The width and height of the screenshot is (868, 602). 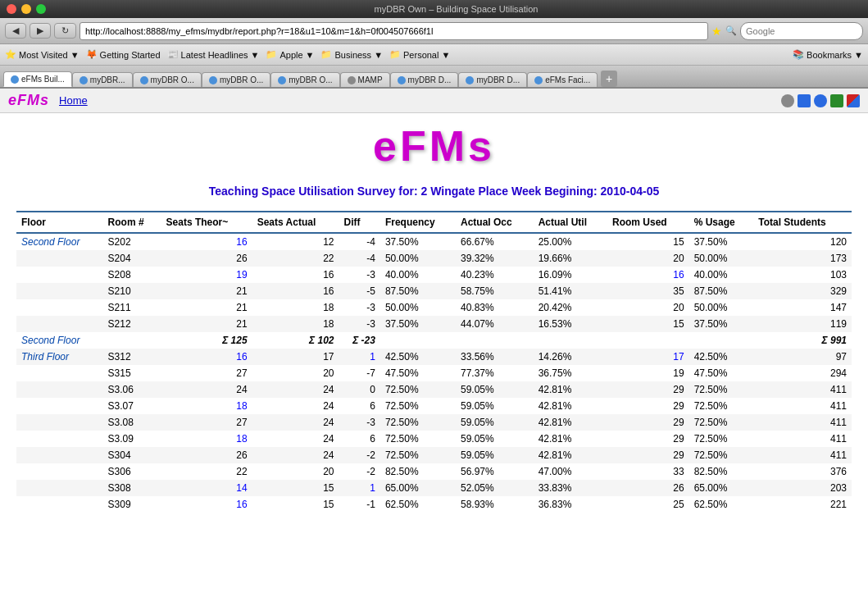 I want to click on cell-frequency: 37.50%, so click(x=418, y=241).